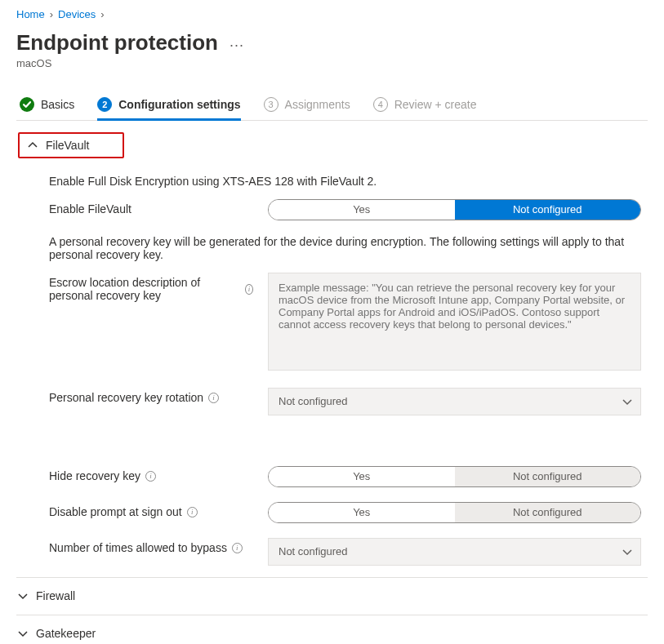 The width and height of the screenshot is (664, 644). I want to click on recovery-key-note: A personal recovery key will be generate…, so click(345, 248).